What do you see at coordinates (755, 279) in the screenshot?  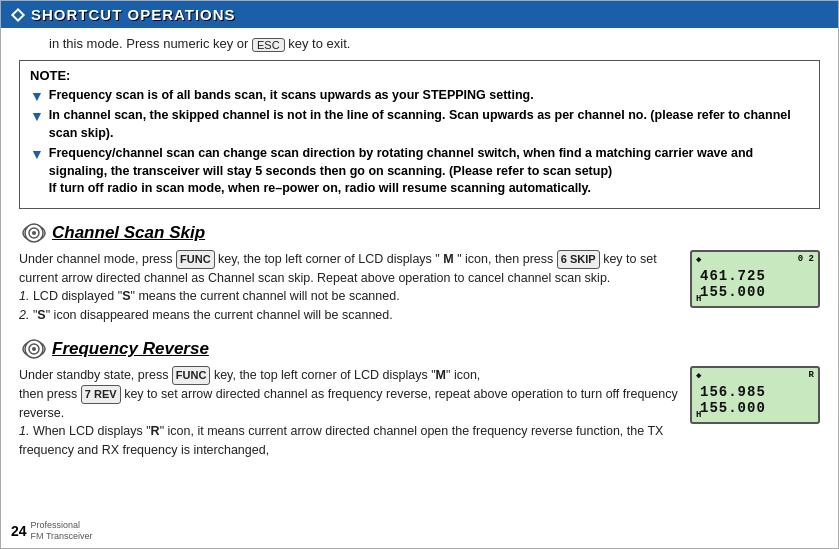 I see `channel-scan-lcd: ◆ 0 2 461.725 155.000 H` at bounding box center [755, 279].